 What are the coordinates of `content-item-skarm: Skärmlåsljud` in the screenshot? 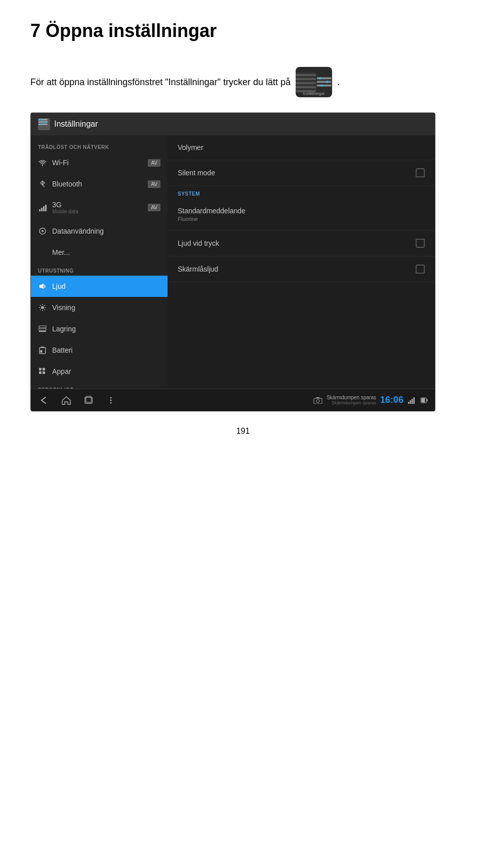 It's located at (301, 270).